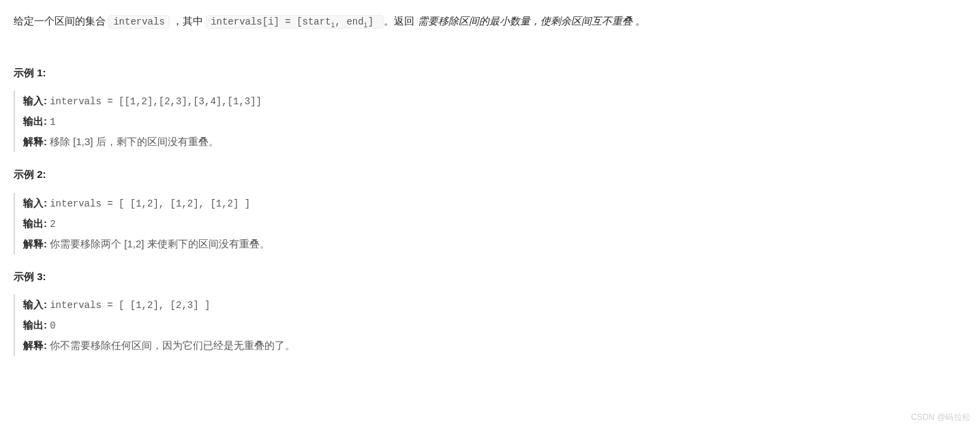  What do you see at coordinates (495, 101) in the screenshot?
I see `example-1-input-row: 输入: intervals = [[1,2],[2,3],[3,4],[1,3]…` at bounding box center [495, 101].